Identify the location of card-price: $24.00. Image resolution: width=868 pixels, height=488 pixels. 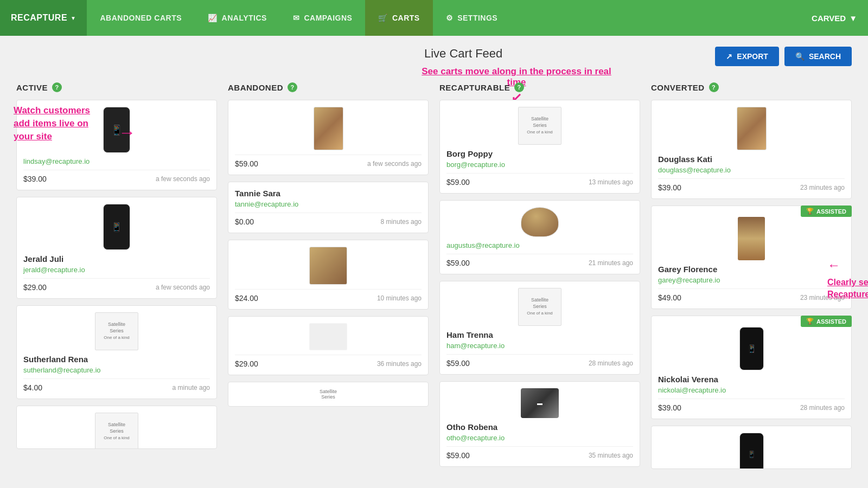
(246, 298).